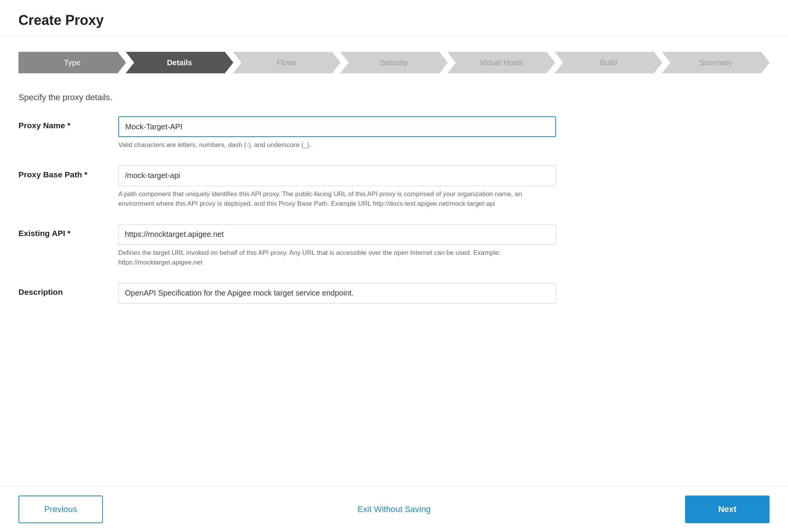 The width and height of the screenshot is (788, 532). I want to click on page-header: Create Proxy, so click(394, 18).